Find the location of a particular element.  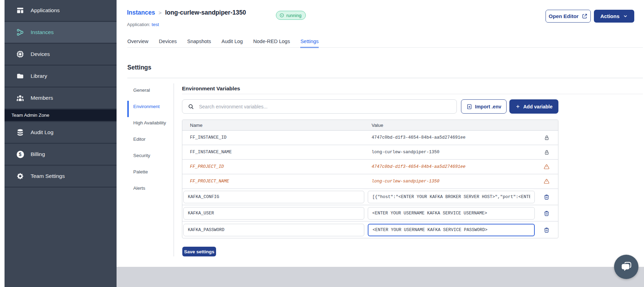

settings-nav-editor: Editor is located at coordinates (147, 142).